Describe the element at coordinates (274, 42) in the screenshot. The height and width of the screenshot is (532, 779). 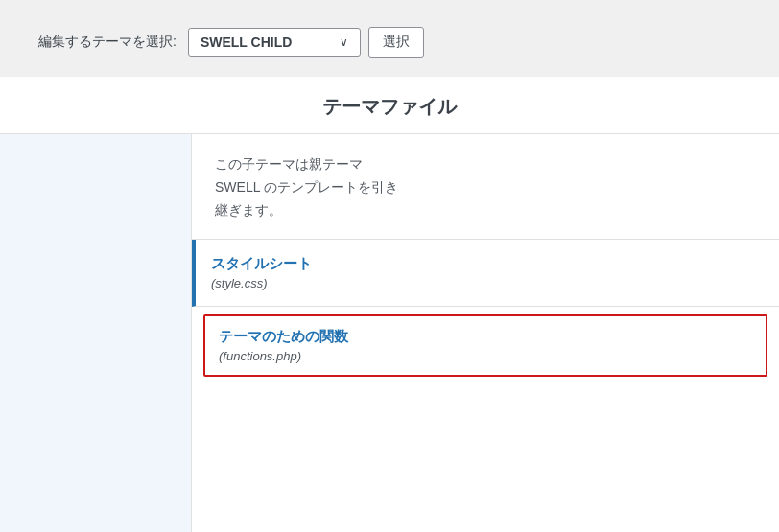
I see `theme-dropdown: SWELL CHILD ∨` at that location.